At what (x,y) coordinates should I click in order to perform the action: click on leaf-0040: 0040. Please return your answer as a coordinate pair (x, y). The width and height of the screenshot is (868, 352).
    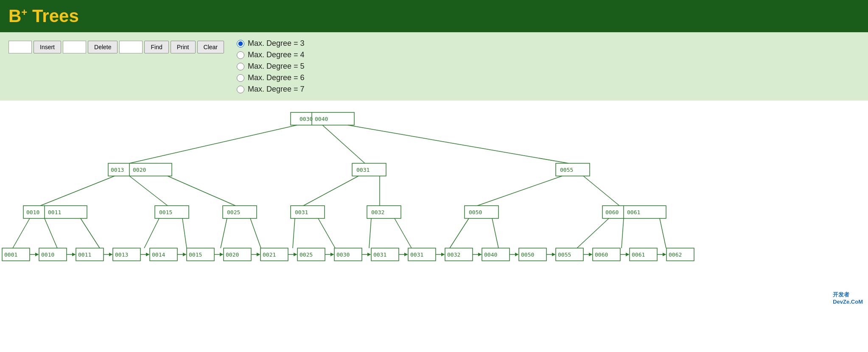
    Looking at the image, I should click on (496, 254).